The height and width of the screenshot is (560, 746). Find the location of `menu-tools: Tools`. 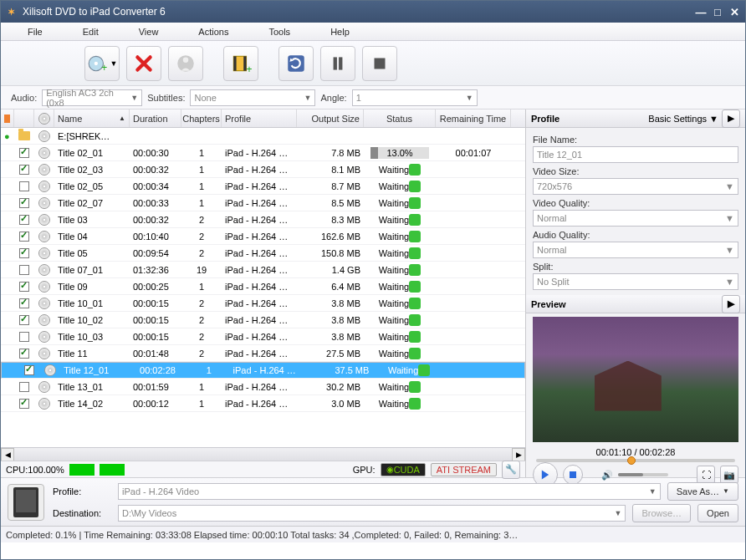

menu-tools: Tools is located at coordinates (279, 32).